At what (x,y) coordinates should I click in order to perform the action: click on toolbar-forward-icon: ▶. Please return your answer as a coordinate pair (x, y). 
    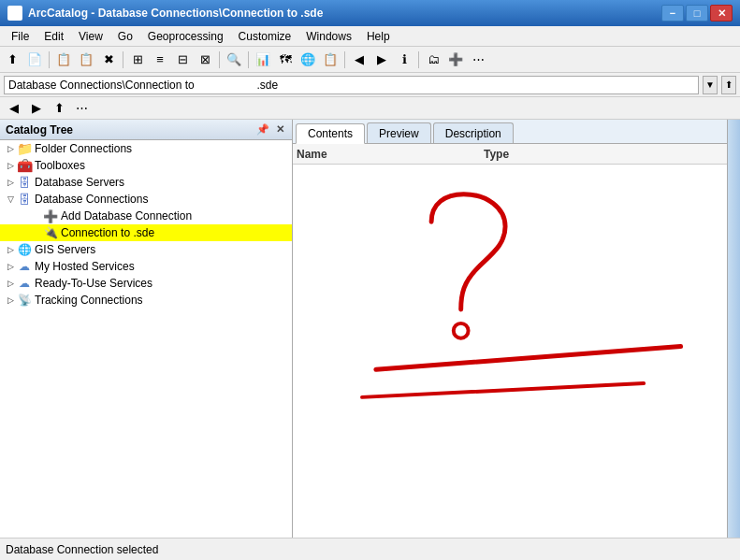
    Looking at the image, I should click on (382, 60).